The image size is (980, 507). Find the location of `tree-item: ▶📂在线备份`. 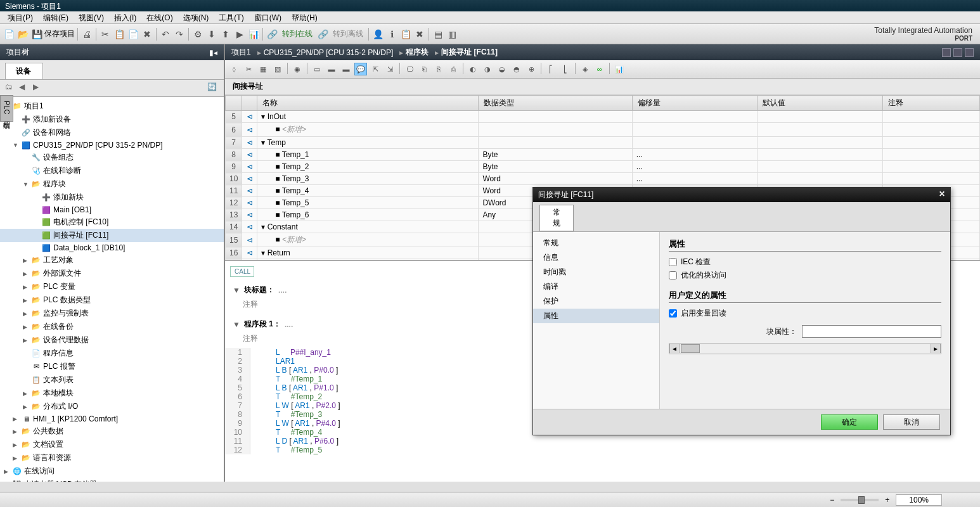

tree-item: ▶📂在线备份 is located at coordinates (112, 327).